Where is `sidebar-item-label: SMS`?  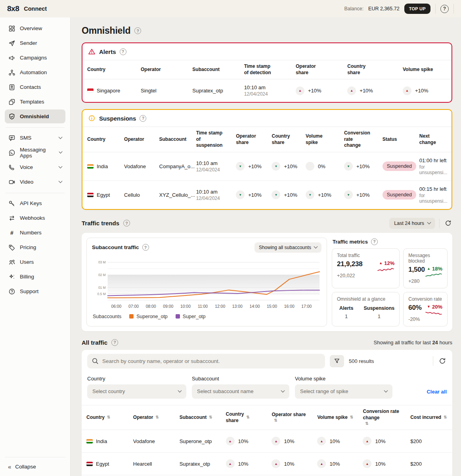
sidebar-item-label: SMS is located at coordinates (25, 138).